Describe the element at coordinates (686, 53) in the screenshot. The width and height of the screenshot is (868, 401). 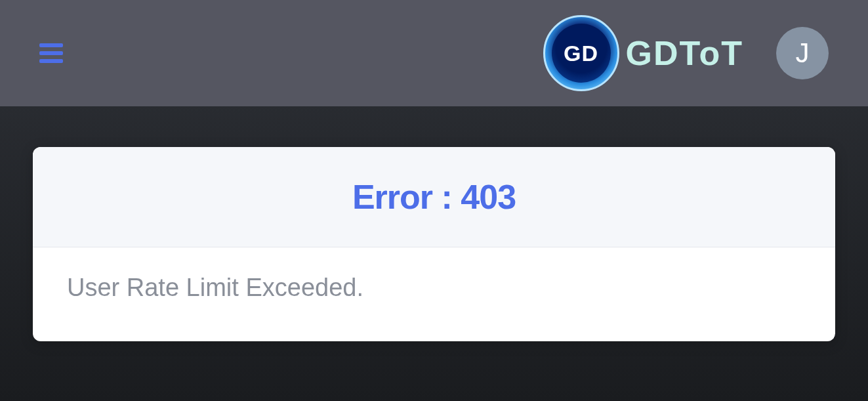
I see `header-right: GD GDToT J` at that location.